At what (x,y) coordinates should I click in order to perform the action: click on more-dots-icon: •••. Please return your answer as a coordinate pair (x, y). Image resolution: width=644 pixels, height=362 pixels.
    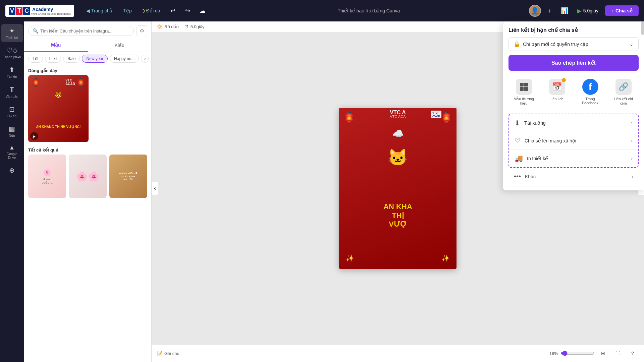
    Looking at the image, I should click on (517, 176).